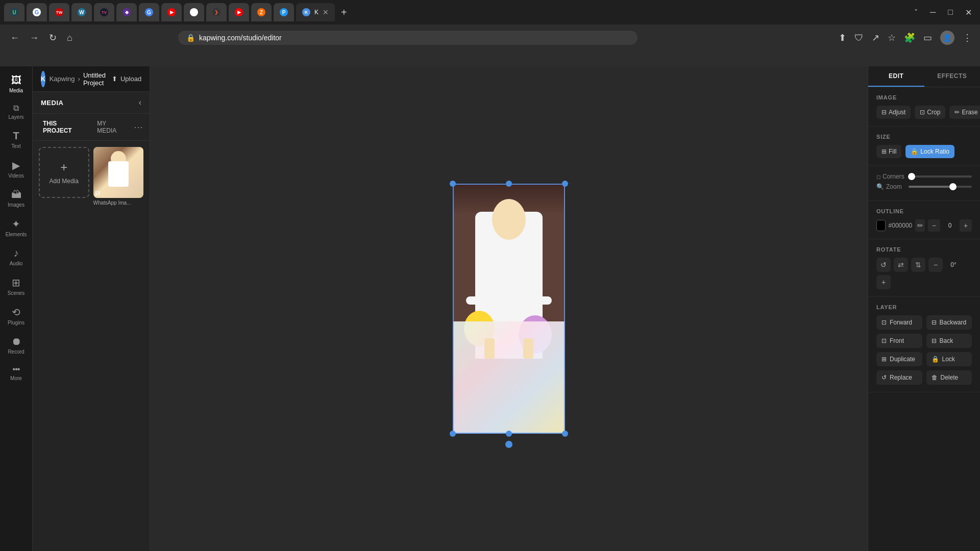 The image size is (980, 551). I want to click on new-tab-button: +, so click(344, 12).